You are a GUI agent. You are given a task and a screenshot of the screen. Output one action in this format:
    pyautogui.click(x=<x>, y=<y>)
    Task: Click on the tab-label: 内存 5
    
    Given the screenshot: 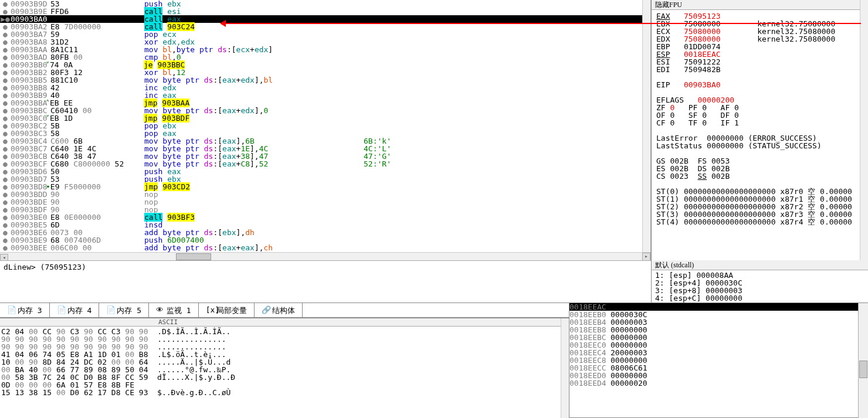 What is the action you would take?
    pyautogui.click(x=129, y=311)
    